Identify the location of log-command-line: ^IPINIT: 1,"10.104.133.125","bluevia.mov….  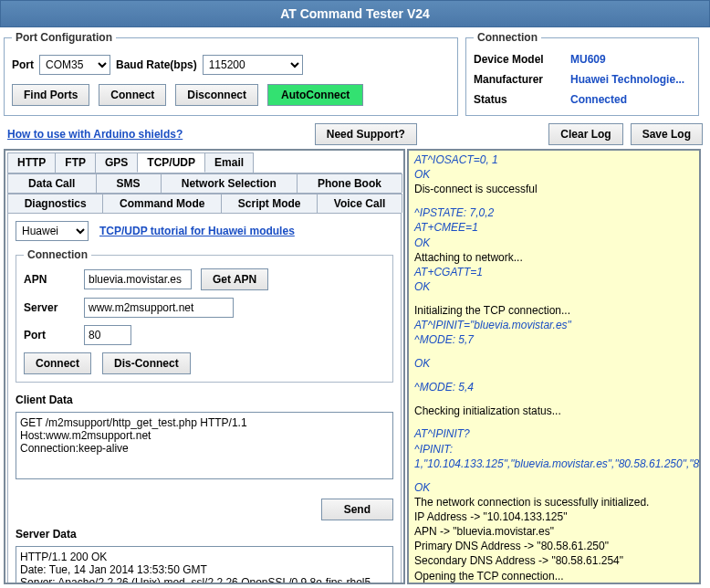
(554, 457).